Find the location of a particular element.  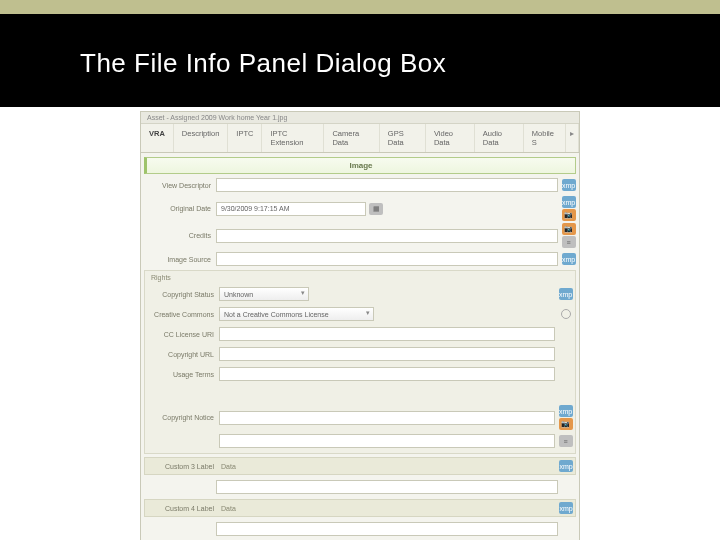

tab-gps-data: GPS Data is located at coordinates (403, 138).